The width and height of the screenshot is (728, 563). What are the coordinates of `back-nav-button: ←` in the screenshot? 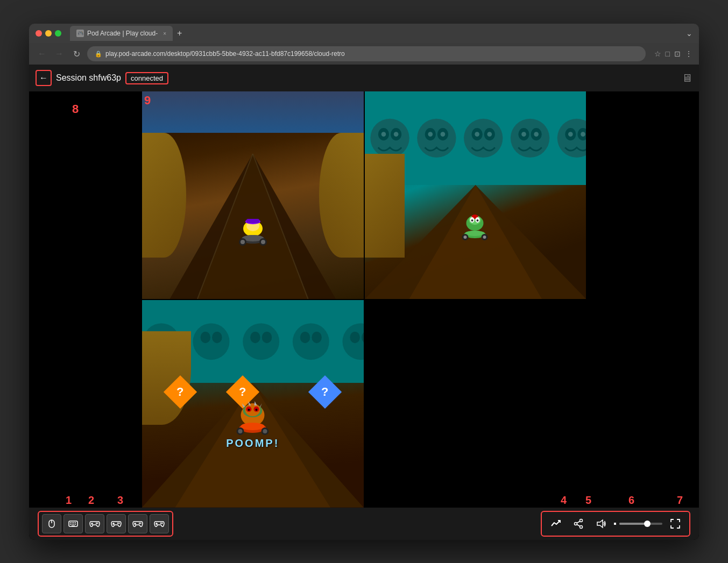 It's located at (42, 54).